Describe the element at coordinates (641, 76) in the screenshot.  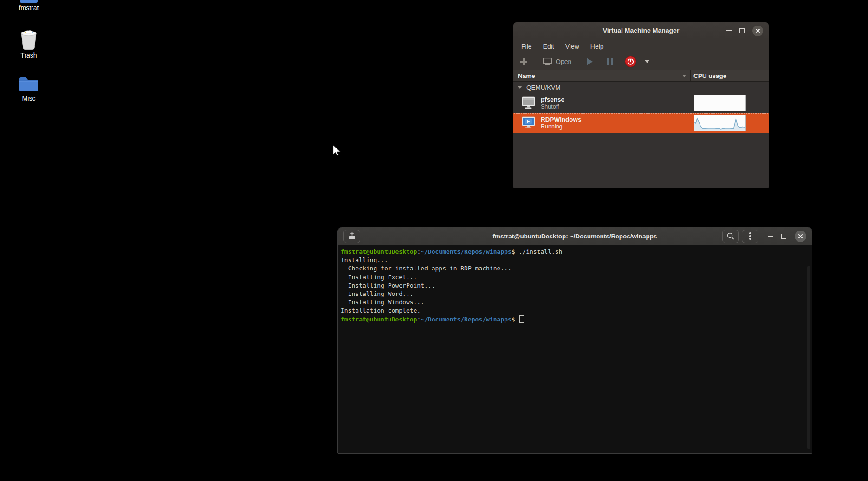
I see `vm-list-header: Name CPU usage` at that location.